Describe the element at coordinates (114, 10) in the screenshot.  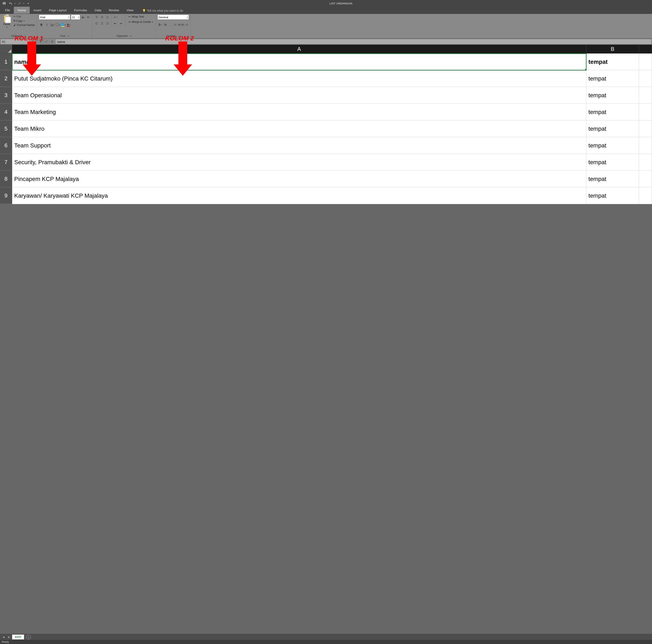
I see `tab-review: Review` at that location.